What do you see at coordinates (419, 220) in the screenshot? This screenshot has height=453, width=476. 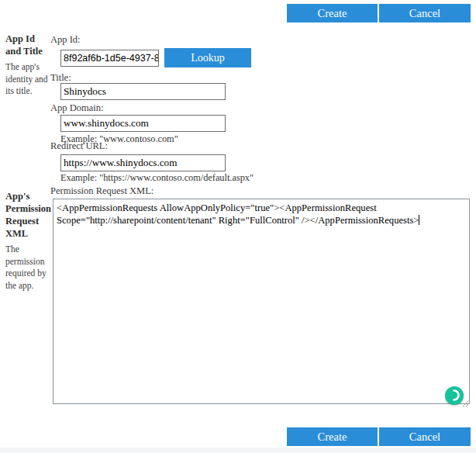 I see `text-caret` at bounding box center [419, 220].